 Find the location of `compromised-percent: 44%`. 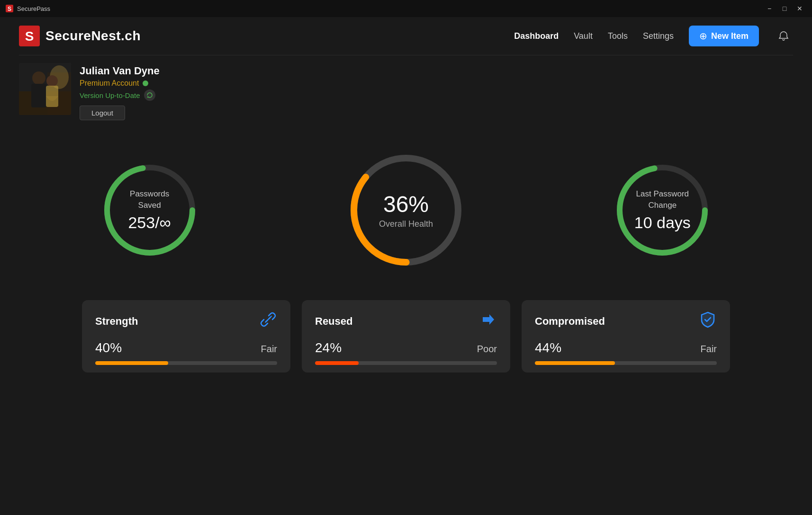

compromised-percent: 44% is located at coordinates (548, 348).